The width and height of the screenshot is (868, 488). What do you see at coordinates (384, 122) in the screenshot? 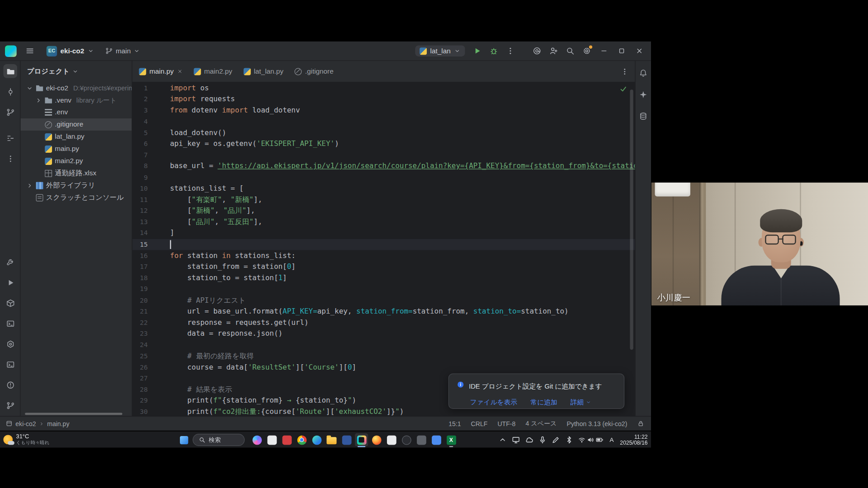
I see `code-line: 4` at bounding box center [384, 122].